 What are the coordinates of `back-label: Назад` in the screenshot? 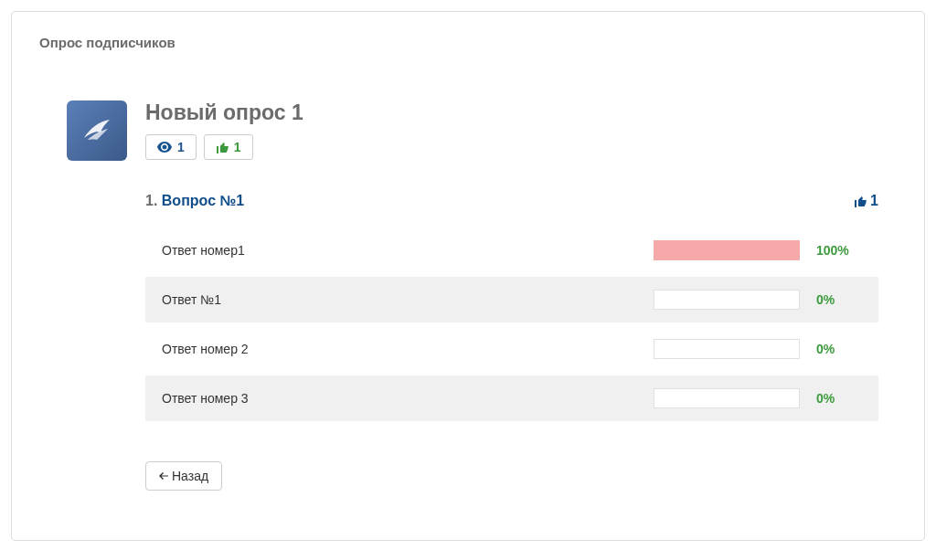 It's located at (190, 476).